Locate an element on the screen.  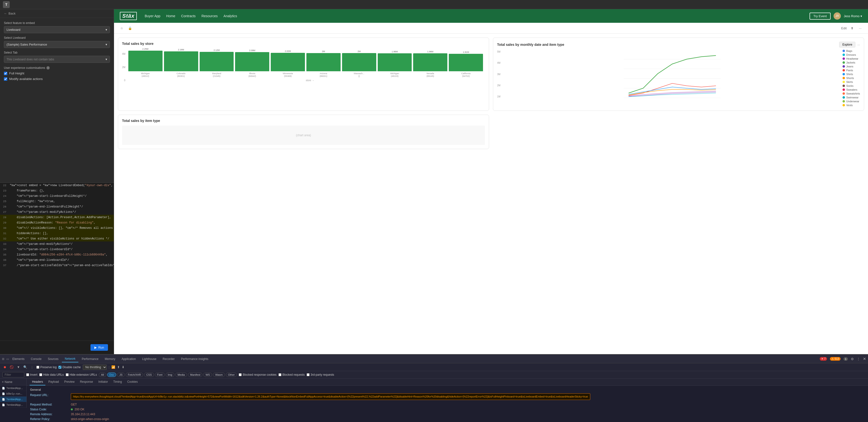
lock-icon: 🔒 is located at coordinates (130, 28).